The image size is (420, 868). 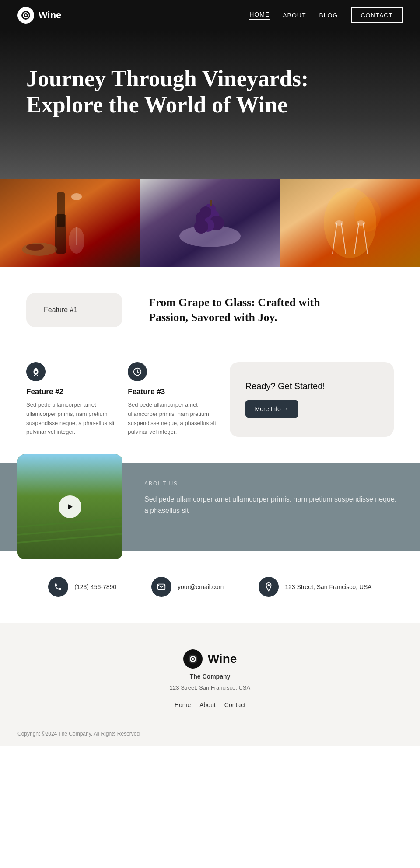 What do you see at coordinates (328, 587) in the screenshot?
I see `address-text: 123 Street, San Francisco, USA` at bounding box center [328, 587].